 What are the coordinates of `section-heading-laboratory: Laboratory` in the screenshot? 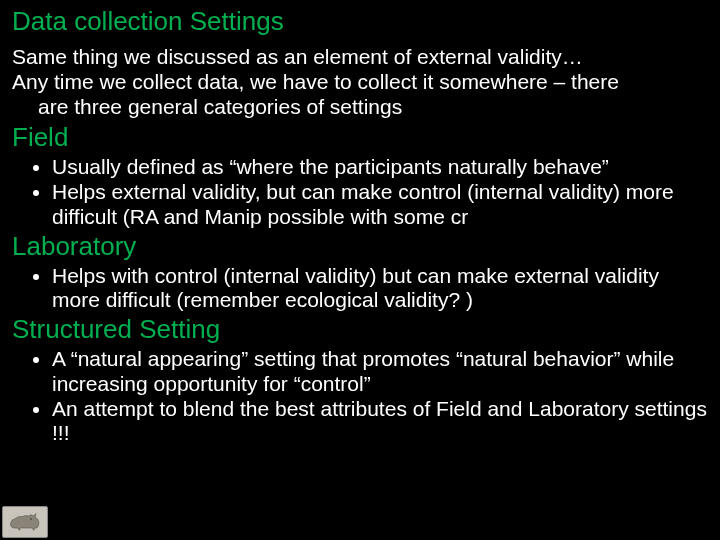 It's located at (360, 247).